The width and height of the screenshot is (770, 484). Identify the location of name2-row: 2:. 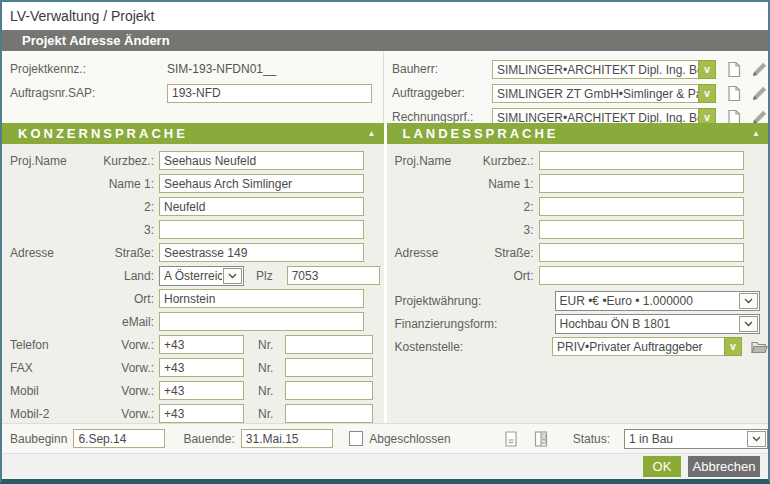
(193, 206).